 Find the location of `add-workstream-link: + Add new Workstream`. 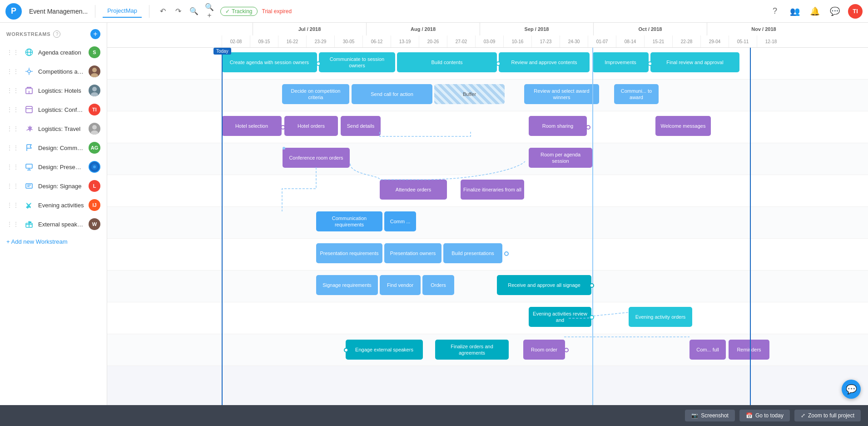

add-workstream-link: + Add new Workstream is located at coordinates (54, 242).